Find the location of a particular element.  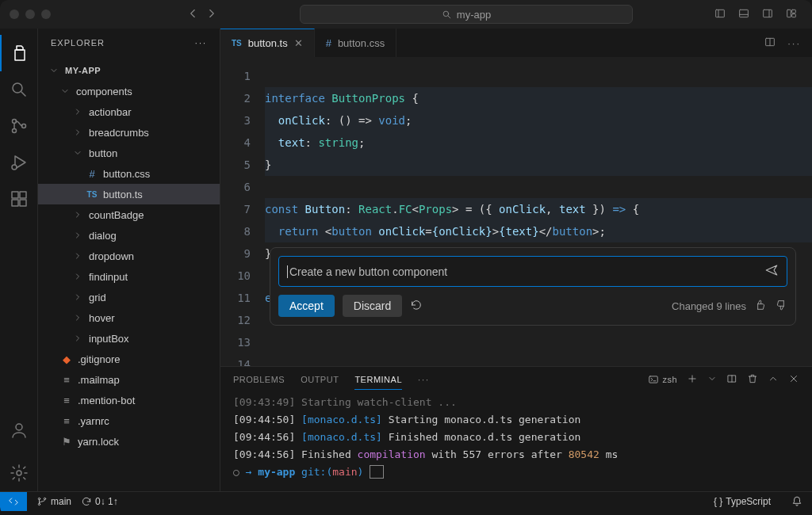

tree-folder: button is located at coordinates (128, 153).